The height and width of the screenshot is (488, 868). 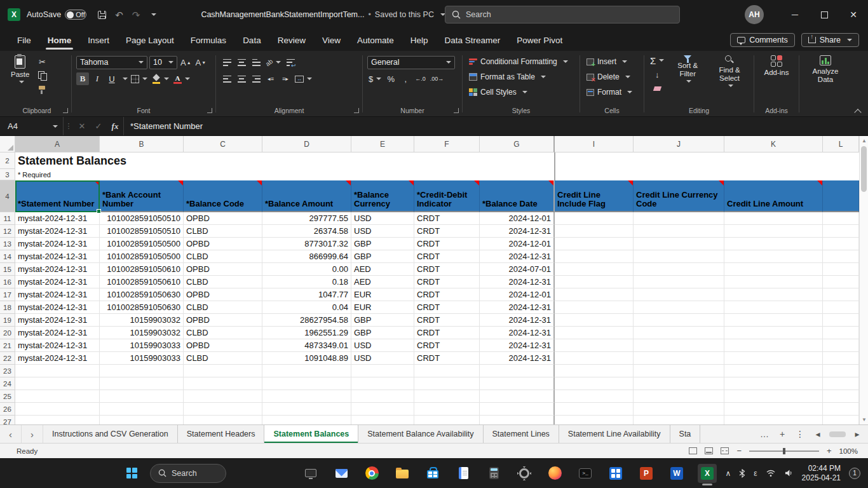 I want to click on header-cell-G: *Balance Date, so click(x=517, y=196).